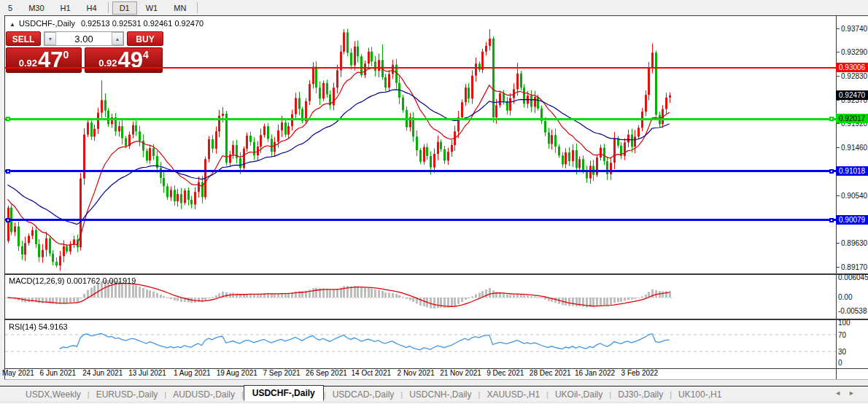 The width and height of the screenshot is (868, 404). What do you see at coordinates (853, 277) in the screenshot?
I see `macd-axis-label: 0.006045` at bounding box center [853, 277].